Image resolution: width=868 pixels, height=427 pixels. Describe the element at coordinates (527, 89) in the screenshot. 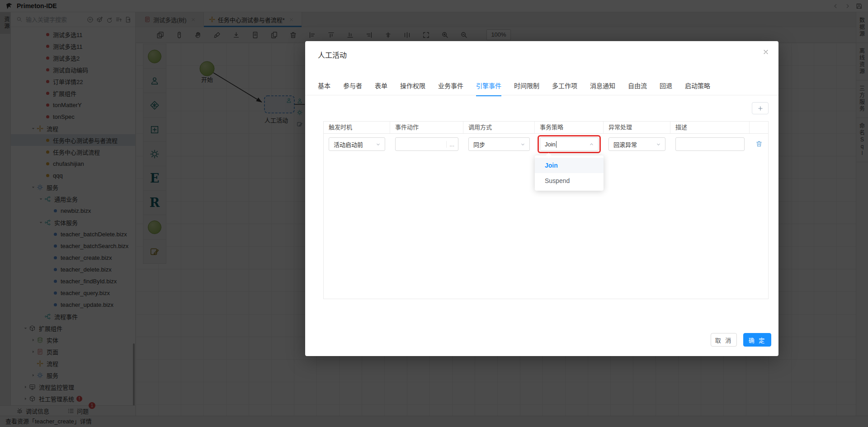

I see `dialog-tab: 时间限制` at that location.